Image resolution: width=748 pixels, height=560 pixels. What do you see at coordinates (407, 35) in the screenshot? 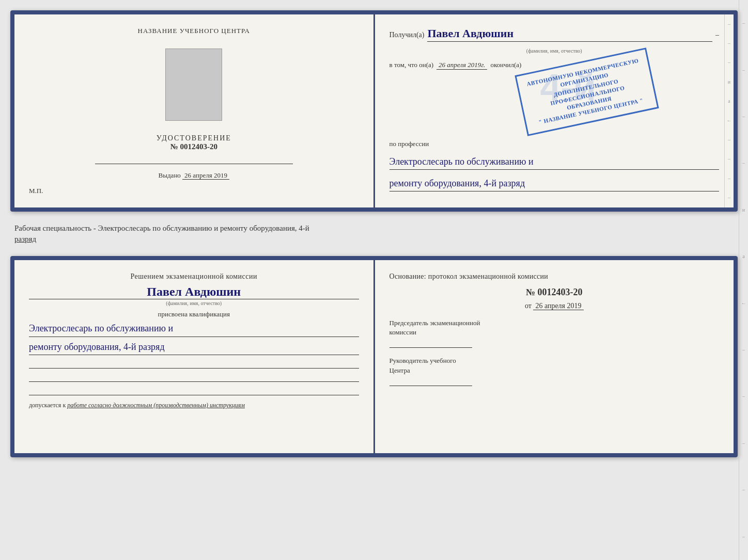
I see `poluchil-label: Получил(а)` at bounding box center [407, 35].